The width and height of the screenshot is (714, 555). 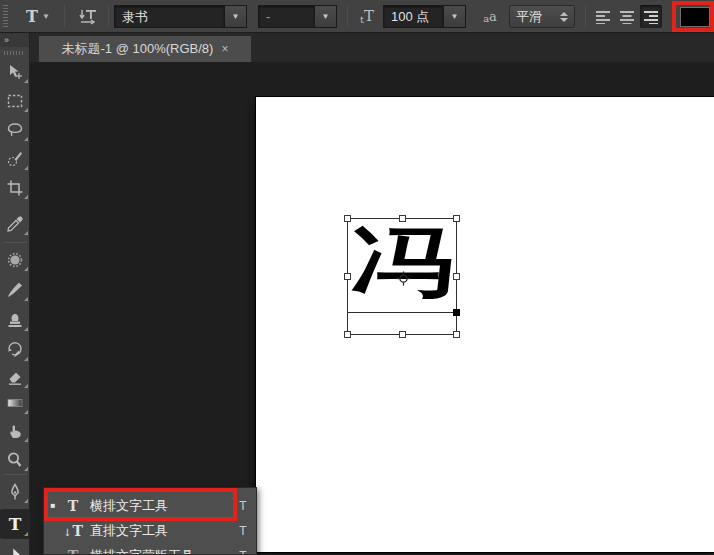 I want to click on eyedropper-tool, so click(x=15, y=224).